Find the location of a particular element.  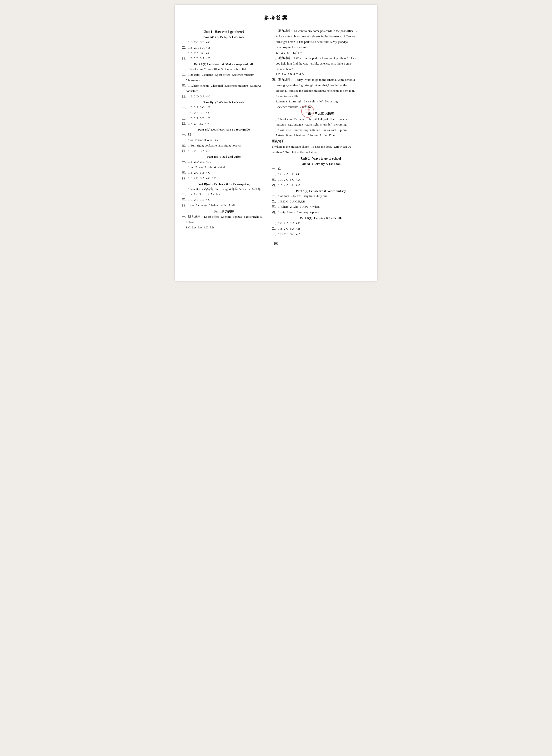

list-item: turn right here? 4.The park is so beauti… is located at coordinates (323, 42).